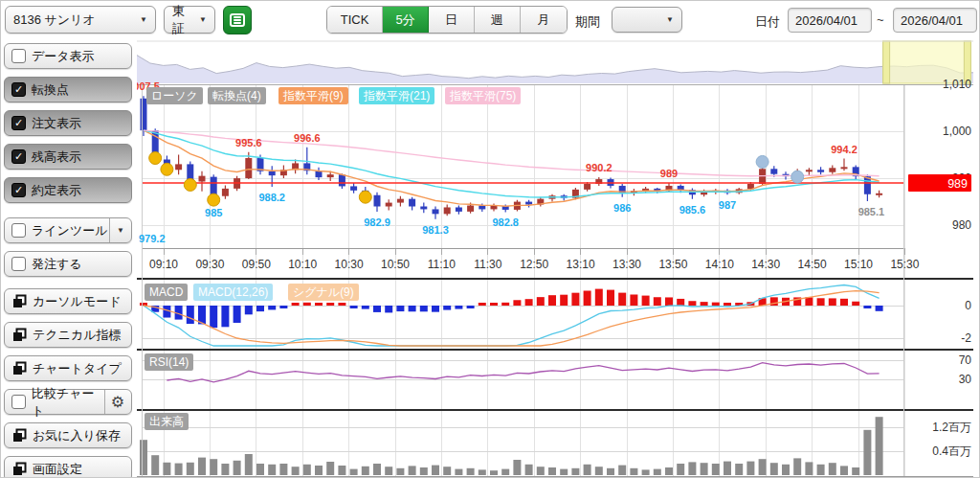 Image resolution: width=980 pixels, height=478 pixels. Describe the element at coordinates (68, 56) in the screenshot. I see `sidebar-item-data-display: データ表示` at that location.